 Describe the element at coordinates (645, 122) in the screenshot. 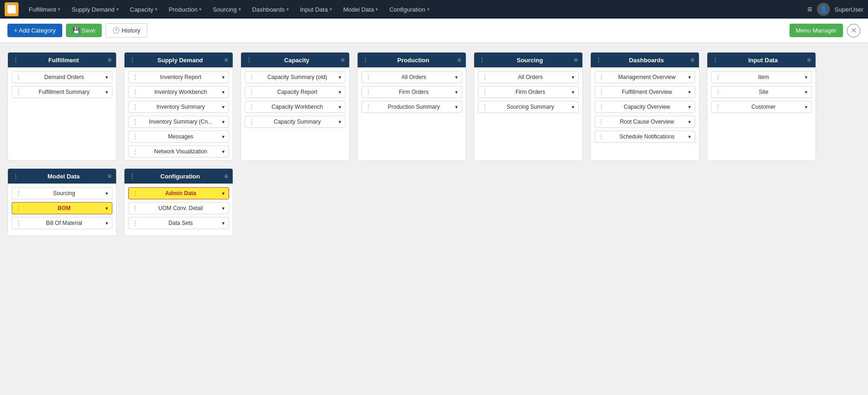

I see `list-item: ⋮ Root Cause Overview ▾` at that location.